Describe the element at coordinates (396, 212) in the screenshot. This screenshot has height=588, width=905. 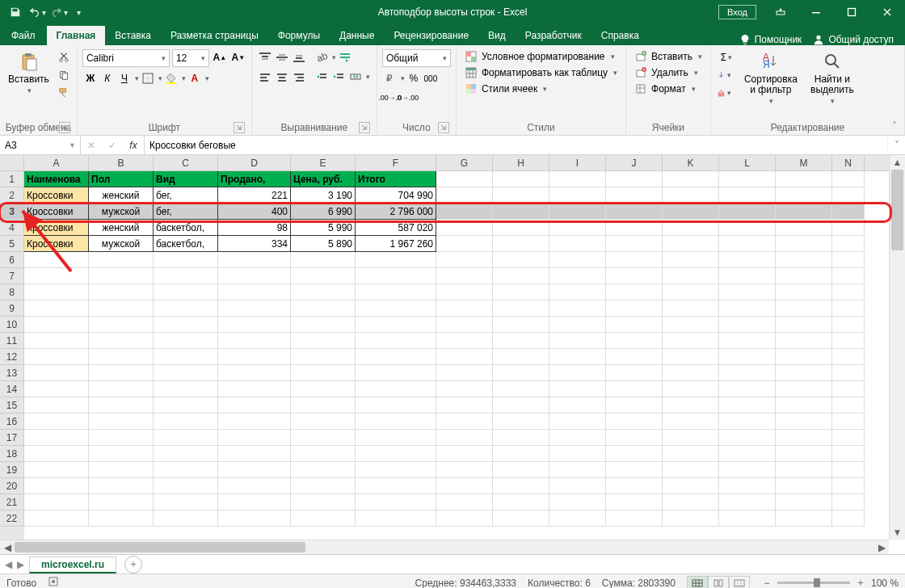
I see `cell: 2 796 000` at that location.